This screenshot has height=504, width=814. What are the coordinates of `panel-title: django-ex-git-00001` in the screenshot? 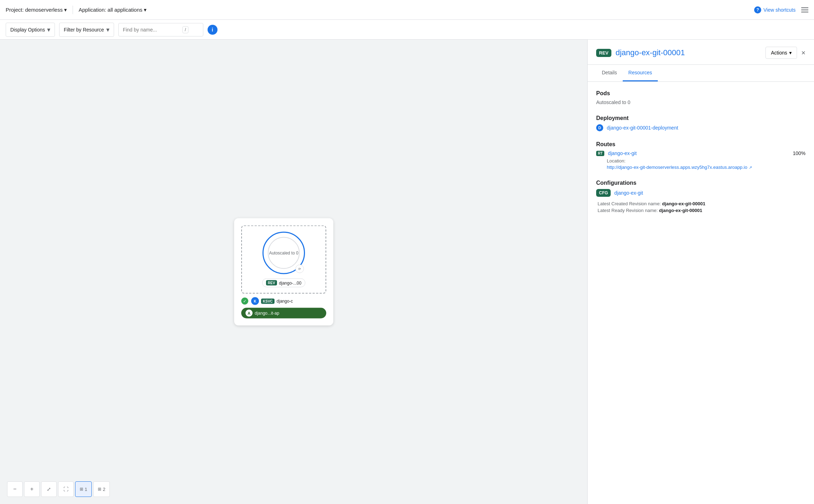 It's located at (650, 53).